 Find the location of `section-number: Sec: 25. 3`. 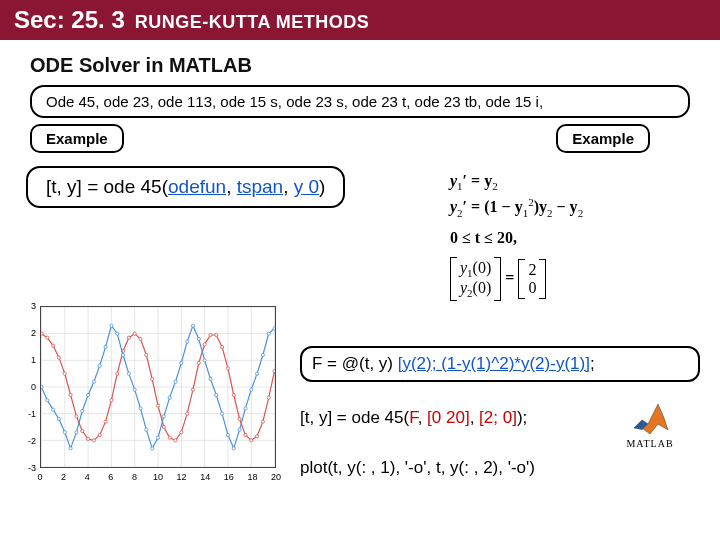

section-number: Sec: 25. 3 is located at coordinates (70, 20).